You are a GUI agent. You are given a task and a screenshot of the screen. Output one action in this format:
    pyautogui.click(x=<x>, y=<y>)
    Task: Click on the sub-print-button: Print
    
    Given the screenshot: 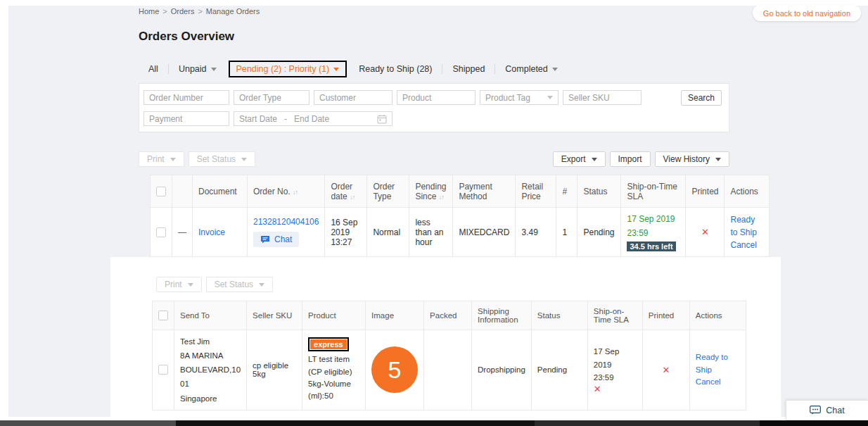 What is the action you would take?
    pyautogui.click(x=179, y=284)
    